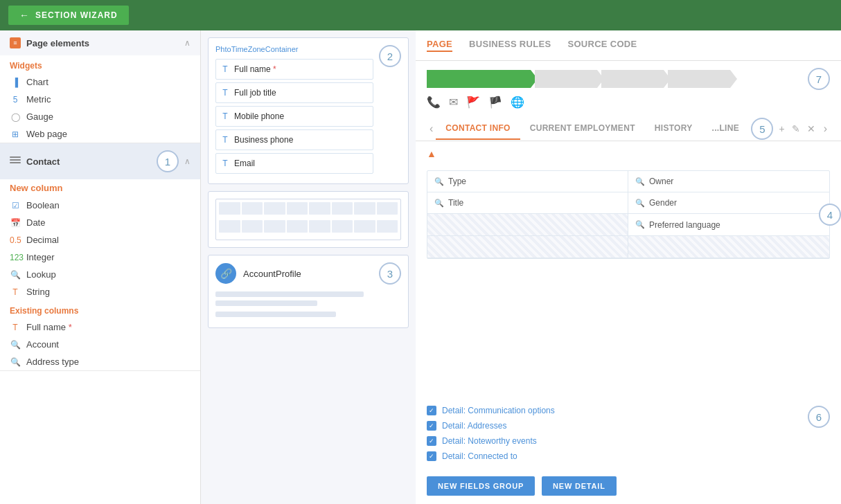 This screenshot has width=841, height=504. What do you see at coordinates (308, 111) in the screenshot?
I see `contact-fields-section: PhtoTimeZoneContainer T Full name * T Fu…` at bounding box center [308, 111].